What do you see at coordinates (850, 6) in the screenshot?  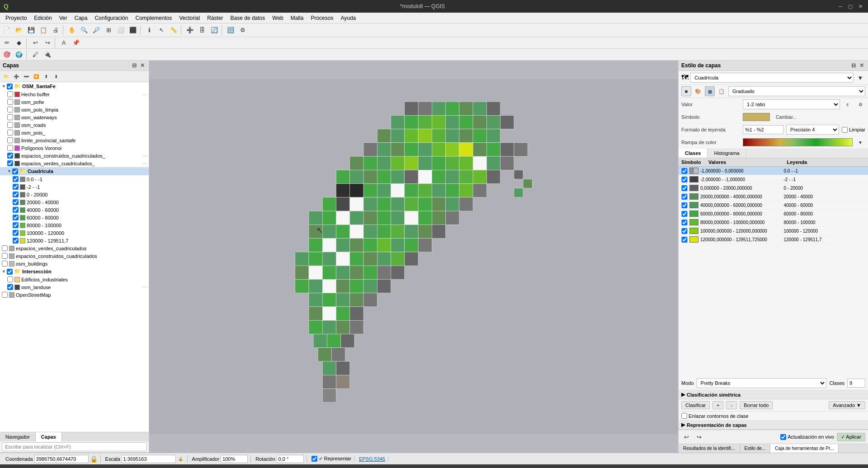 I see `maximize-button: ▢` at bounding box center [850, 6].